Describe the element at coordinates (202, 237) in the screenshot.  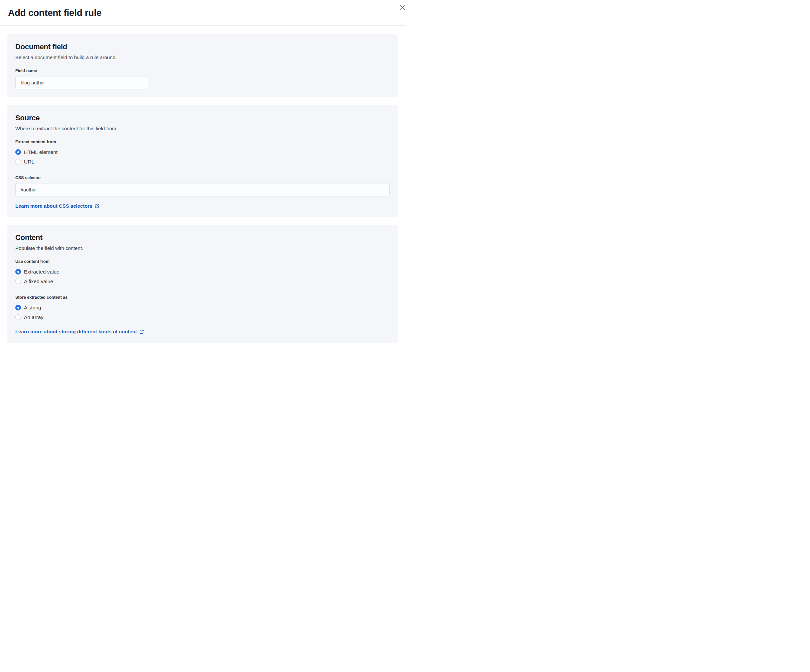
I see `content-heading: Content` at that location.